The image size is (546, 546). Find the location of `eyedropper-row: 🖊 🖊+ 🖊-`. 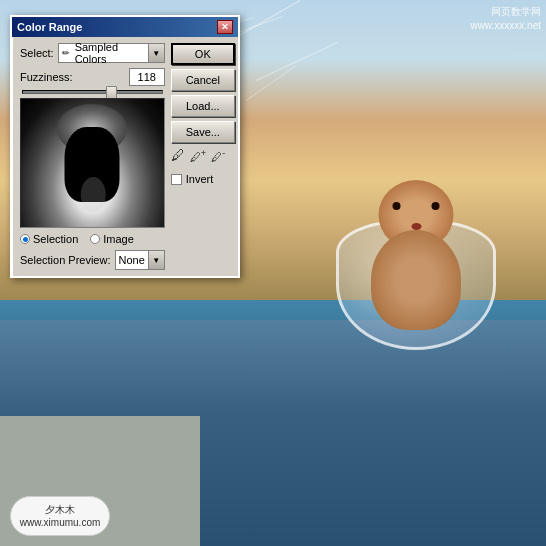

eyedropper-row: 🖊 🖊+ 🖊- is located at coordinates (203, 155).